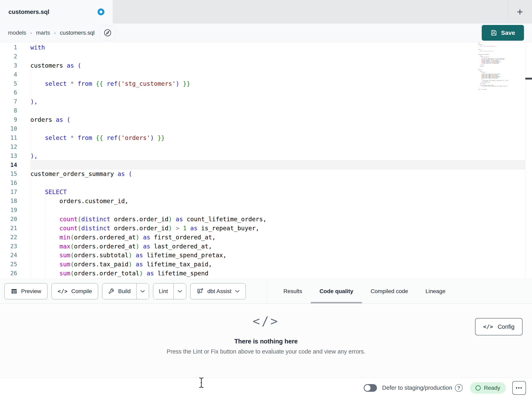 This screenshot has height=398, width=532. Describe the element at coordinates (263, 255) in the screenshot. I see `editor-line: 24 sum(orders.subtotal) as lifetime_spen…` at that location.